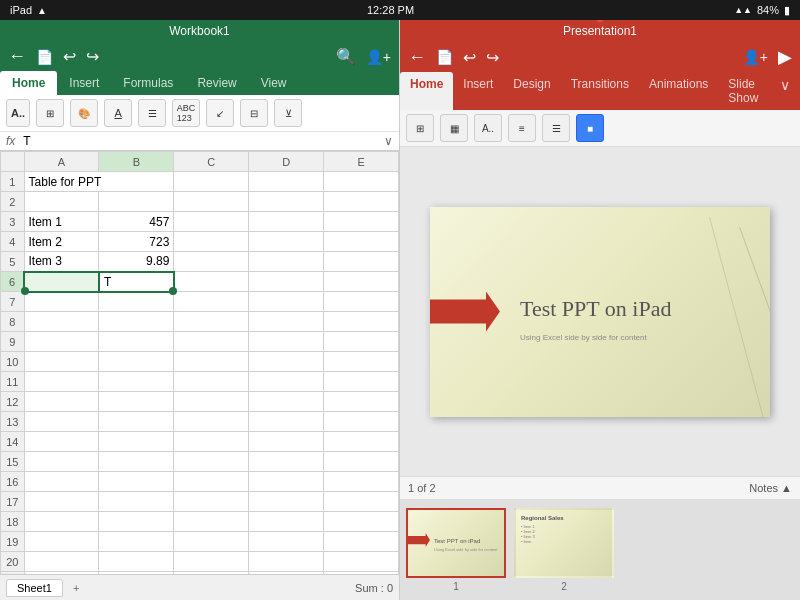 The height and width of the screenshot is (600, 800). Describe the element at coordinates (212, 222) in the screenshot. I see `cell-c3` at that location.